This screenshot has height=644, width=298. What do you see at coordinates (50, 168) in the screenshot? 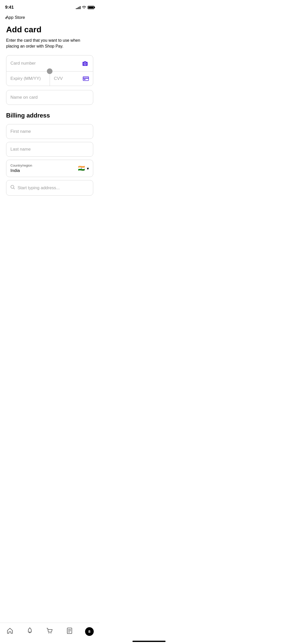
I see `country-field: Country/region India 🇮🇳 ▾` at bounding box center [50, 168].